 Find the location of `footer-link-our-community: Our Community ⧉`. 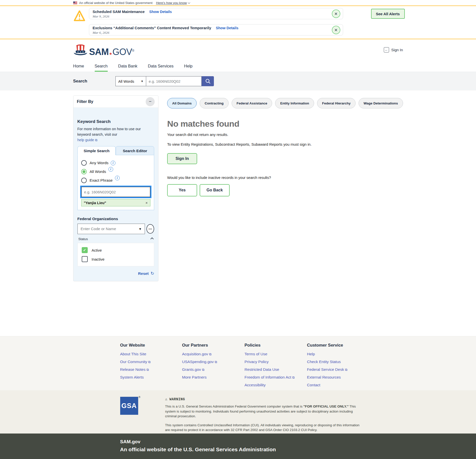

footer-link-our-community: Our Community ⧉ is located at coordinates (151, 362).